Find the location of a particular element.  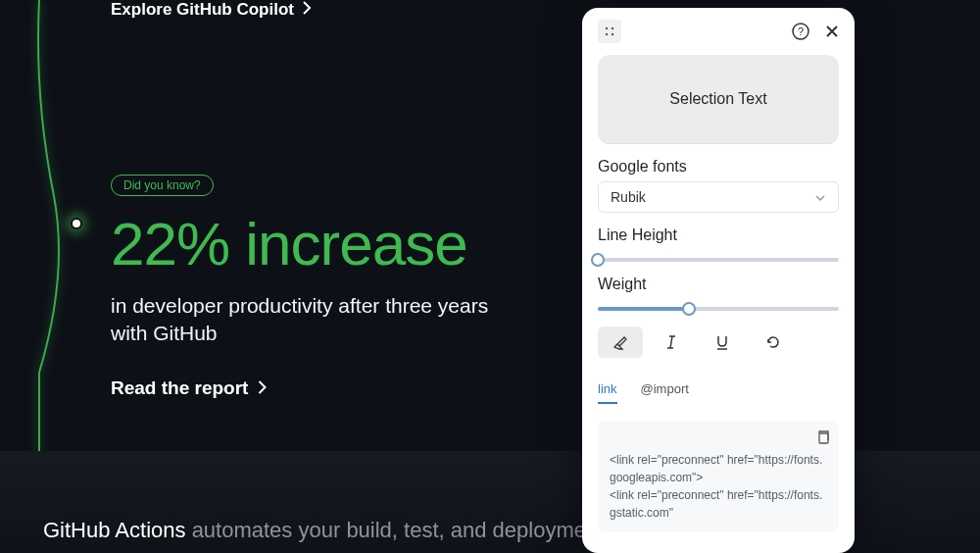

did-you-know-pill: Did you know? is located at coordinates (163, 185).